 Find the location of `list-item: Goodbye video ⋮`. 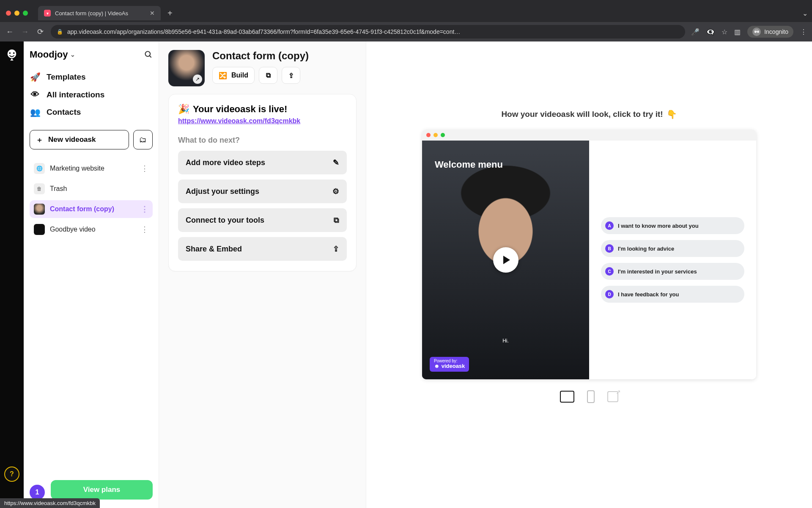

list-item: Goodbye video ⋮ is located at coordinates (91, 229).